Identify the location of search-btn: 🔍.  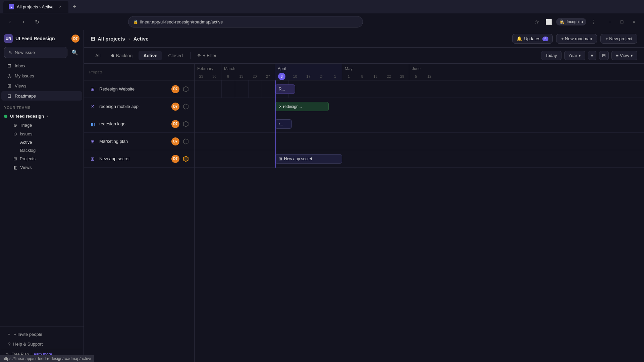
(75, 53).